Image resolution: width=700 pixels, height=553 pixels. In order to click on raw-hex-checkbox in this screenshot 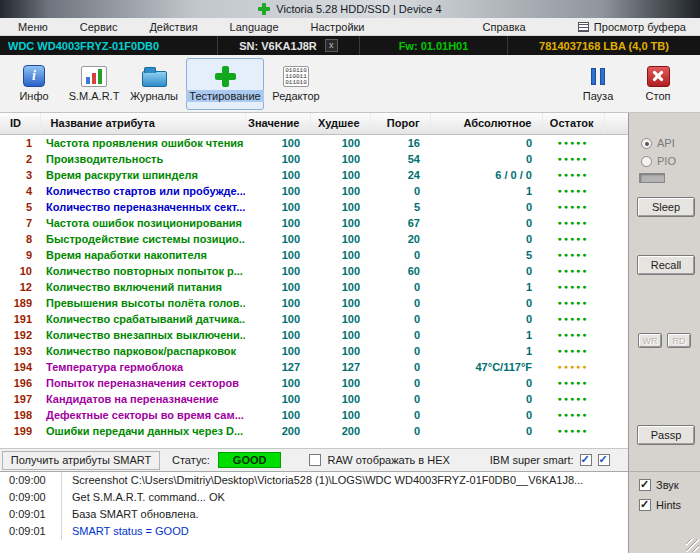, I will do `click(315, 460)`.